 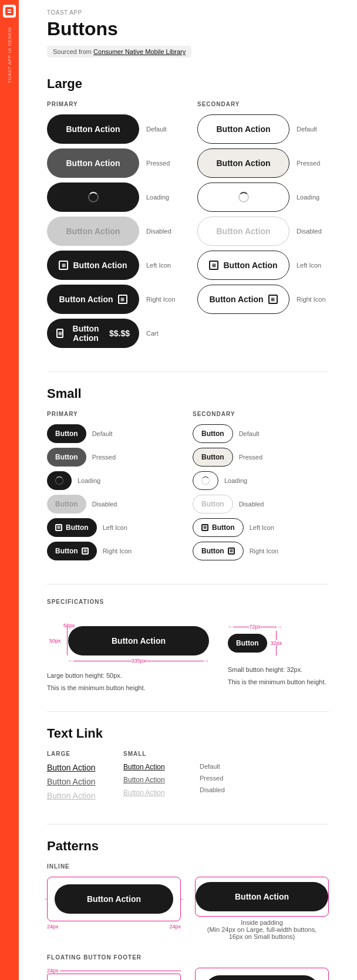 What do you see at coordinates (93, 163) in the screenshot?
I see `large-primary-pressed-btn: Button Action` at bounding box center [93, 163].